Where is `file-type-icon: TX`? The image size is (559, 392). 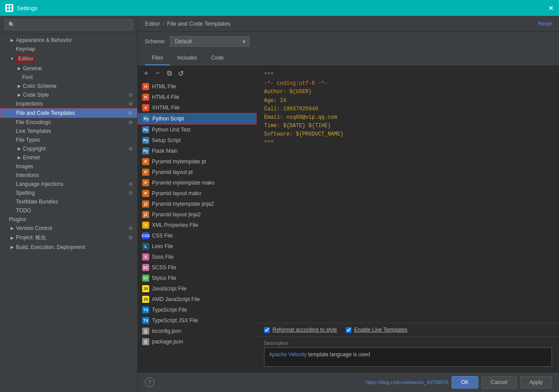 file-type-icon: TX is located at coordinates (146, 320).